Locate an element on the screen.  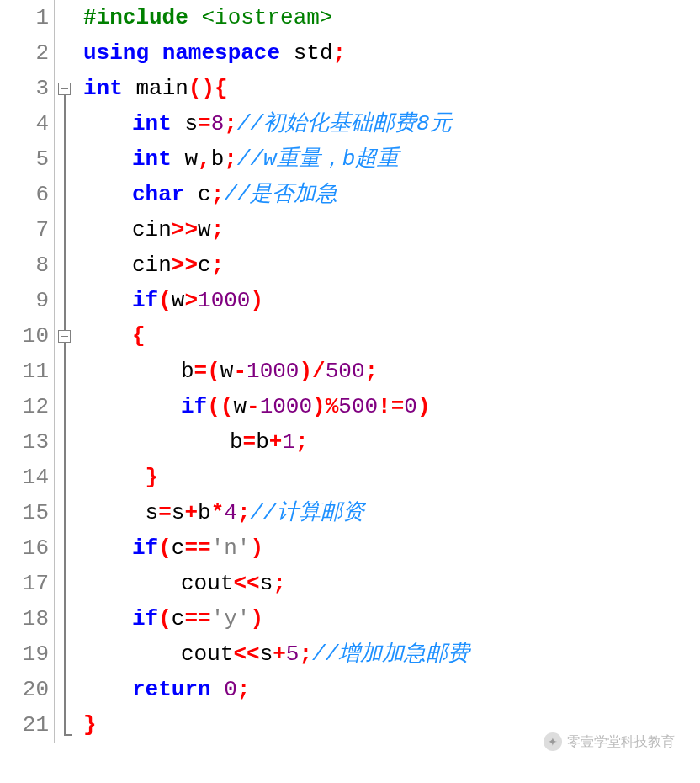
line-number: 15 is located at coordinates (24, 513).